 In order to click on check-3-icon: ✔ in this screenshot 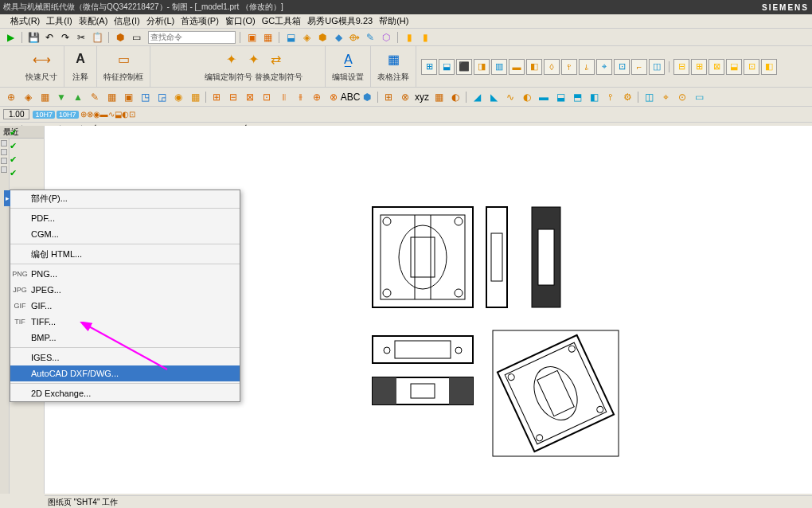, I will do `click(25, 159)`.